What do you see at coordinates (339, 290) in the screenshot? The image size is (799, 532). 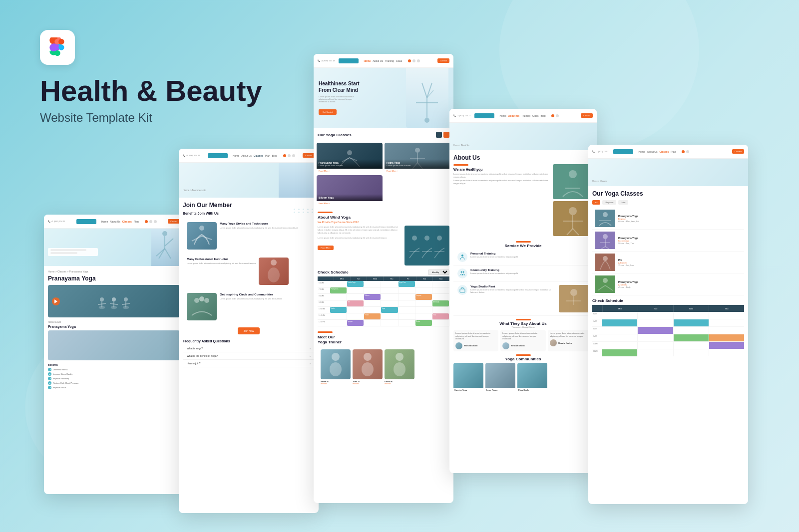 I see `event-mon-700: Pranayama` at bounding box center [339, 290].